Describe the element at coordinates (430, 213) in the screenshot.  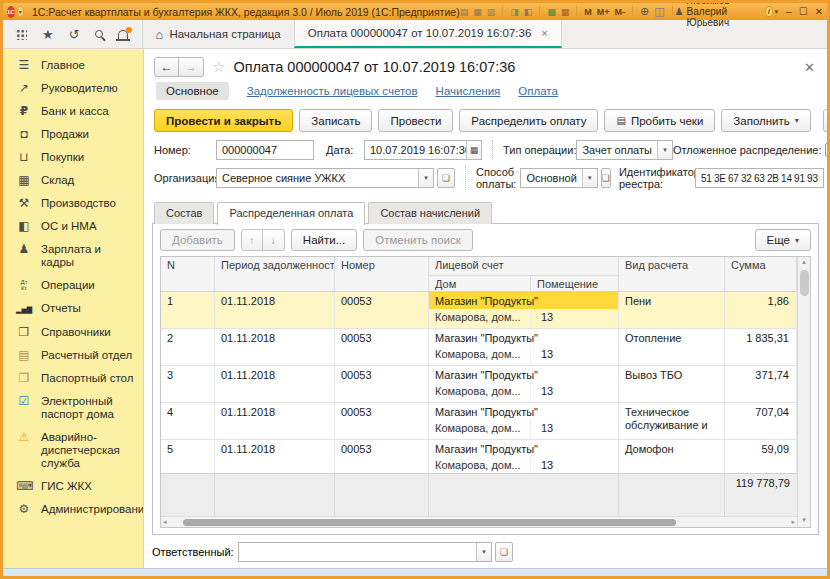
I see `tab-accruals-composition: Состав начислений` at that location.